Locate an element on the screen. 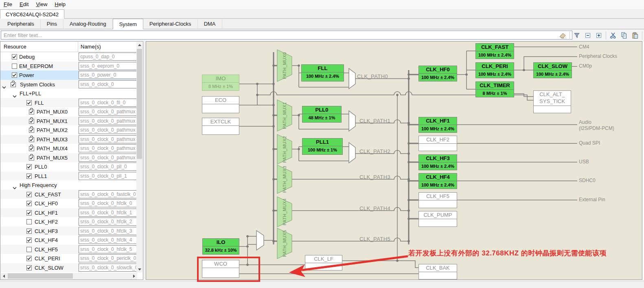 The image size is (644, 288). tab-pins: Pins is located at coordinates (52, 24).